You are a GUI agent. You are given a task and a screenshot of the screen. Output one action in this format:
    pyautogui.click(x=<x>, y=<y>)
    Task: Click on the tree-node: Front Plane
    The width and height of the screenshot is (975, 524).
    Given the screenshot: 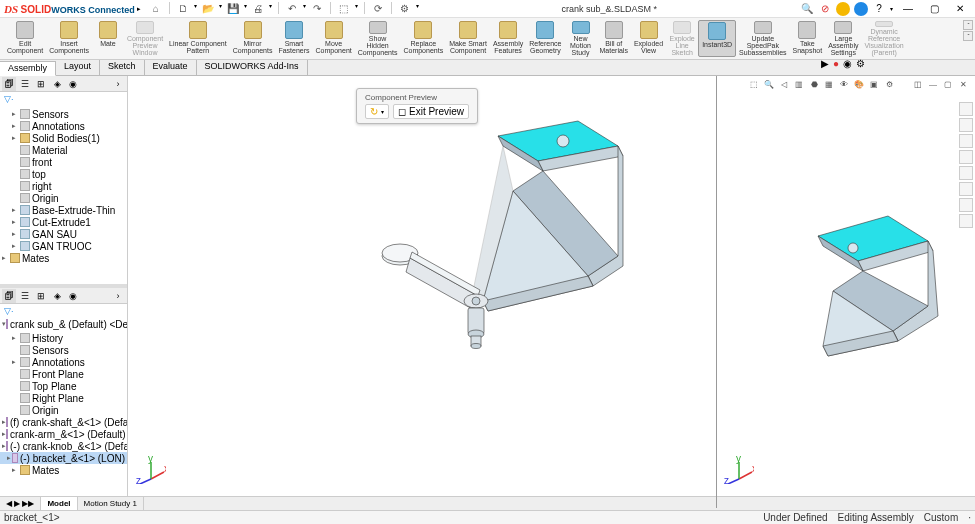 What is the action you would take?
    pyautogui.click(x=64, y=374)
    